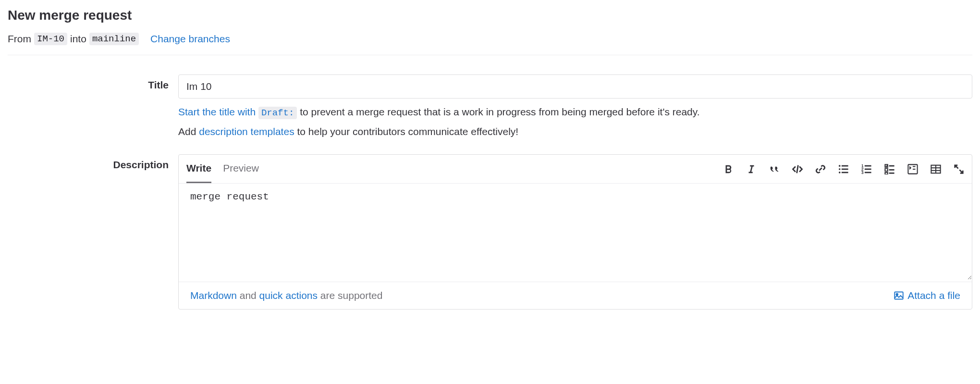  I want to click on from-label: From, so click(19, 39).